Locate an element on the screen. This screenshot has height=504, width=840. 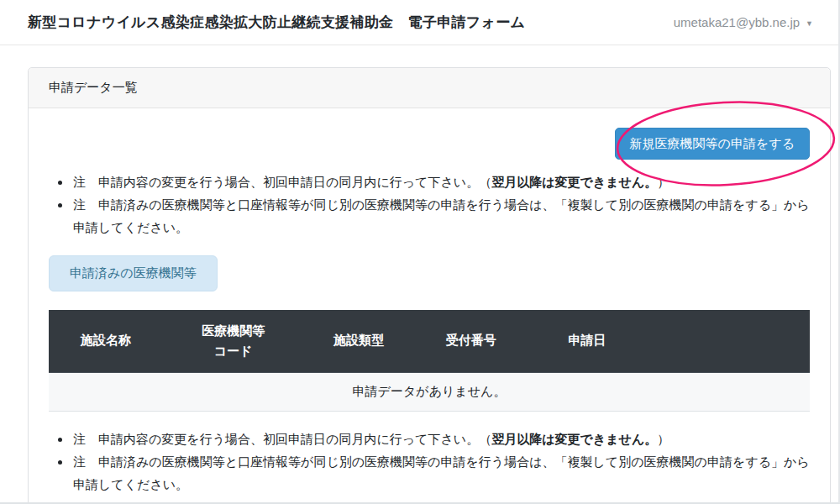
col-institution-code: 医療機関等コード is located at coordinates (234, 341).